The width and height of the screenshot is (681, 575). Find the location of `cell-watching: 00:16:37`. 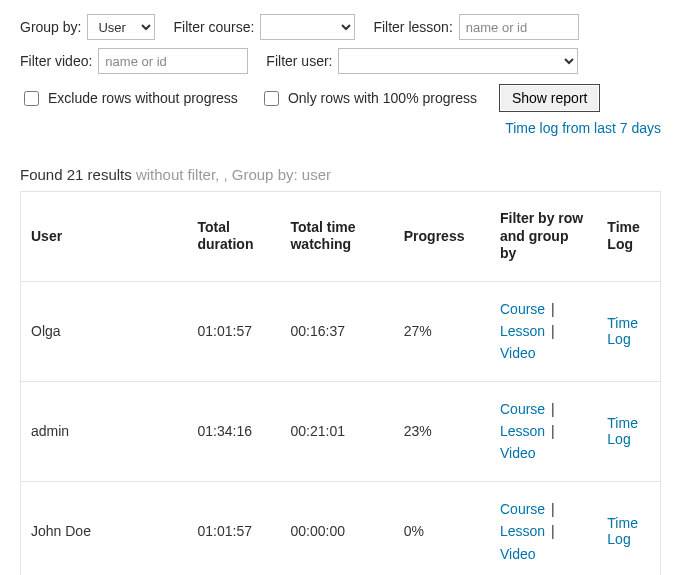

cell-watching: 00:16:37 is located at coordinates (336, 331).